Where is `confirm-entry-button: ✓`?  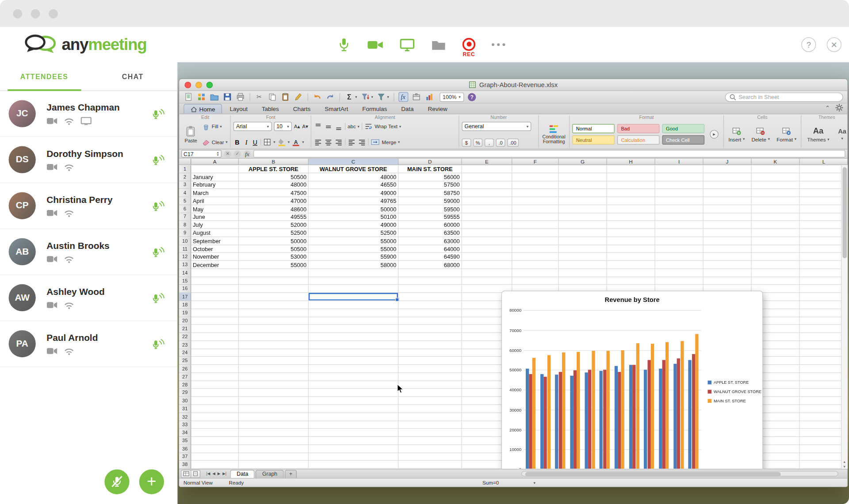 confirm-entry-button: ✓ is located at coordinates (237, 154).